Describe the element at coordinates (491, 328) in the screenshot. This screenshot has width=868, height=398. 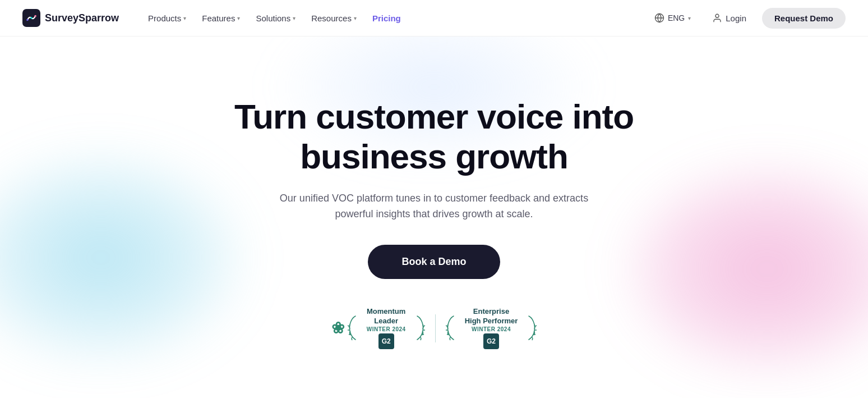
I see `badge-enterprise-high-performer: Enterprise High Performer WINTER 2024 G2` at that location.